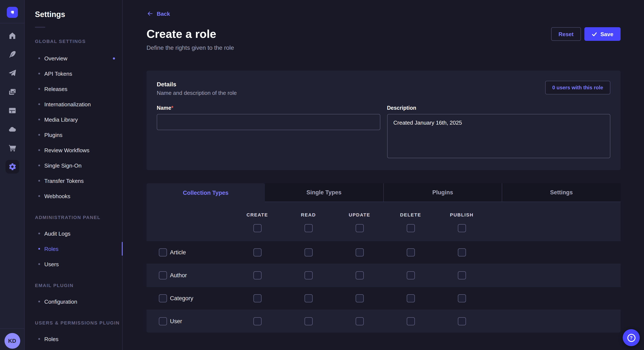 Image resolution: width=644 pixels, height=350 pixels. I want to click on sidebar-item-label: Single Sign-On, so click(63, 165).